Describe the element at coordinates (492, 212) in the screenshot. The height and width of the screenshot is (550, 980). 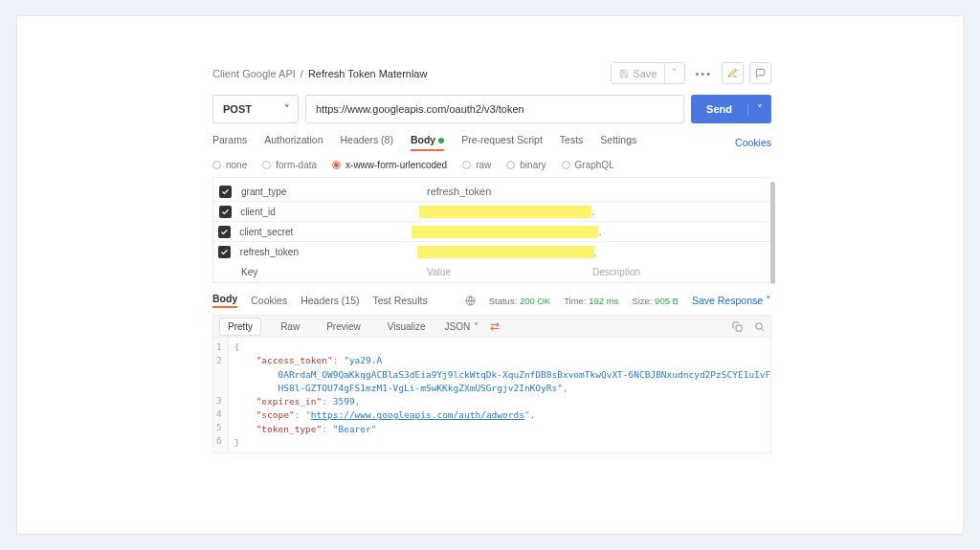
I see `table-row: client_id.` at that location.